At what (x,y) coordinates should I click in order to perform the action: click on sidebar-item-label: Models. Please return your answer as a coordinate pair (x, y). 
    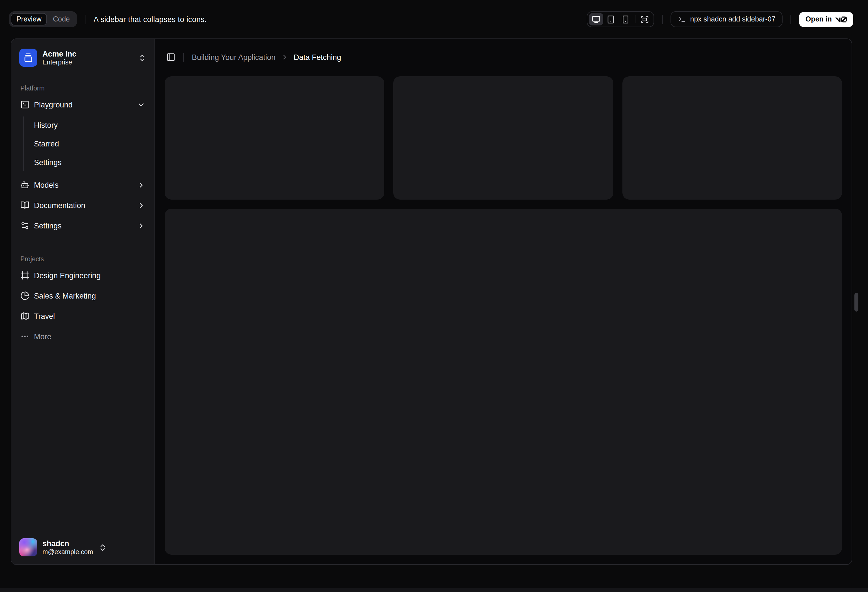
    Looking at the image, I should click on (46, 185).